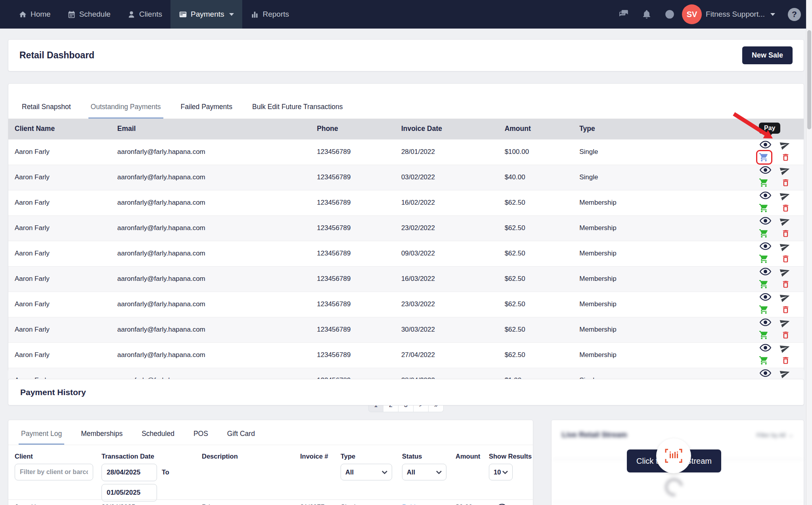  What do you see at coordinates (46, 106) in the screenshot?
I see `tab-retail-snapshot: Retail Snapshot` at bounding box center [46, 106].